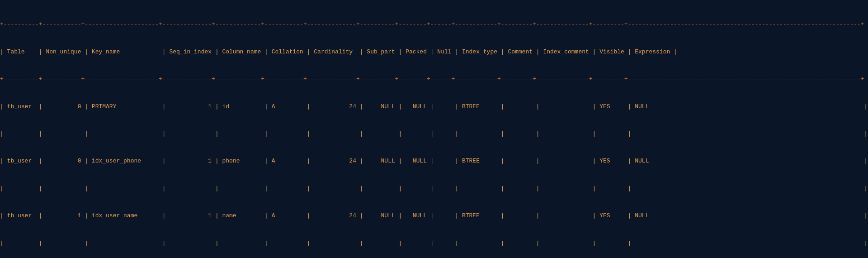  What do you see at coordinates (434, 52) in the screenshot?
I see `header-row: | Table | Non_unique | Key_name | Seq_in…` at bounding box center [434, 52].